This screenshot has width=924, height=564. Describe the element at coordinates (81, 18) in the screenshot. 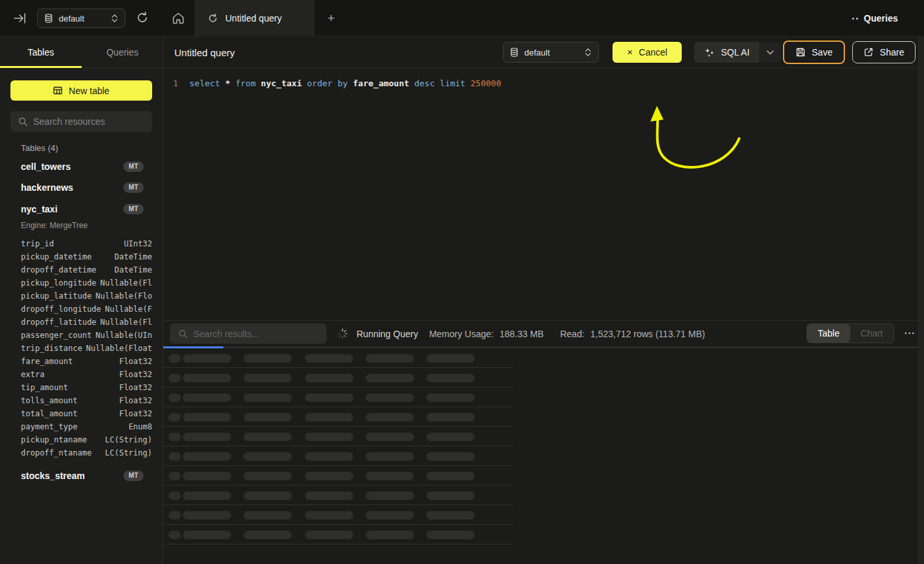

I see `database-selector: default` at that location.